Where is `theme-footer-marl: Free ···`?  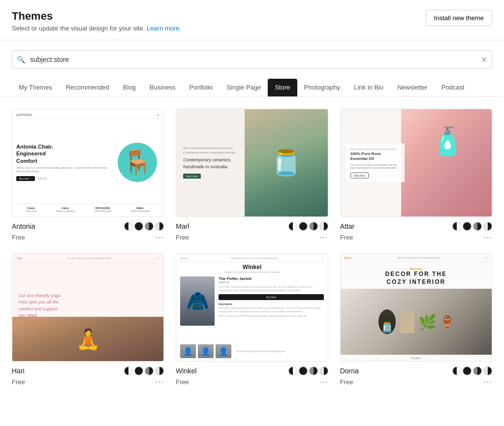
theme-footer-marl: Free ··· is located at coordinates (252, 237).